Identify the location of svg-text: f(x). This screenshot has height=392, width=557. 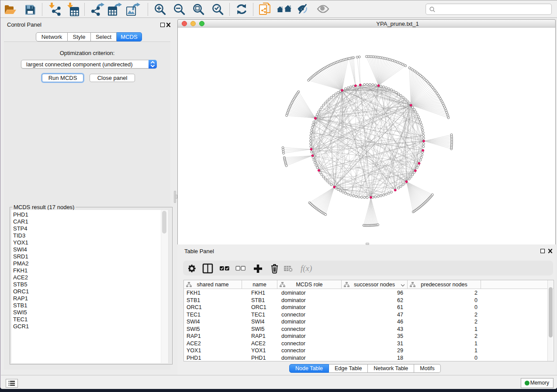
(306, 268).